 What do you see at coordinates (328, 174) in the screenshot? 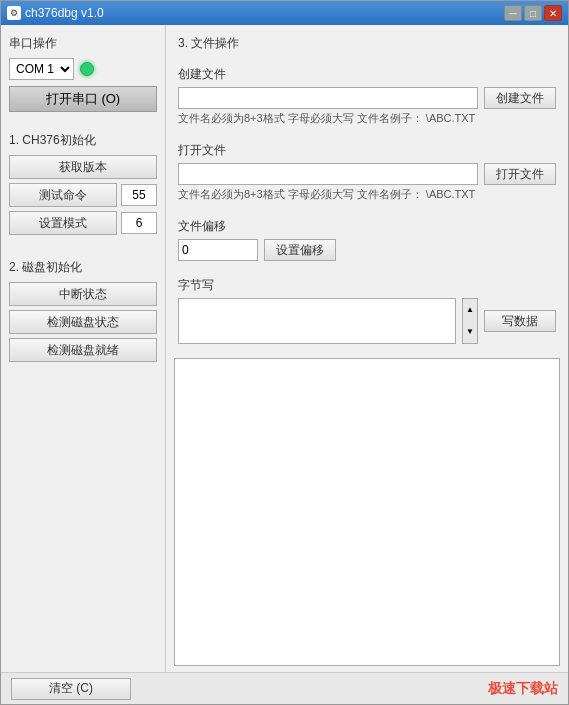
I see `open-file-input` at bounding box center [328, 174].